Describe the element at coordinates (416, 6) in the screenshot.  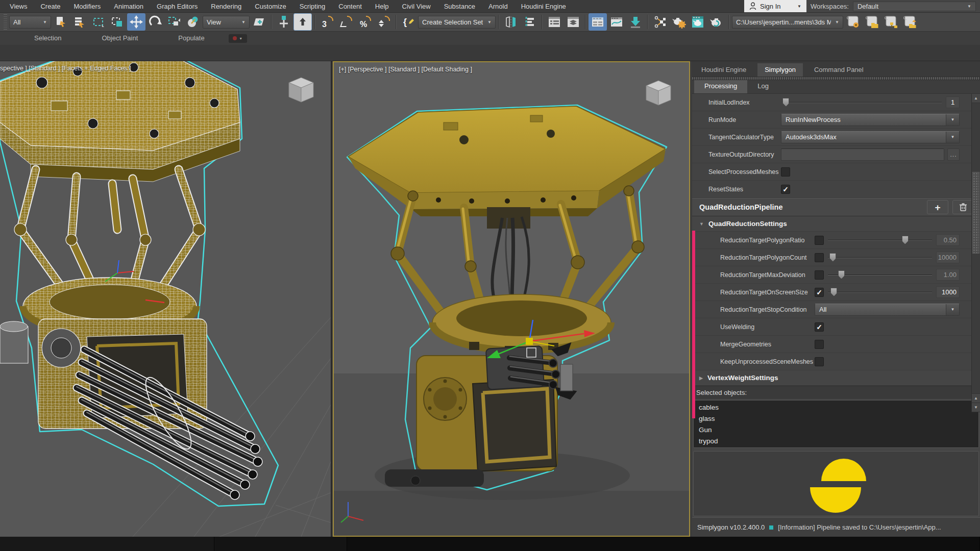
I see `menu-civil-view: Civil View` at that location.